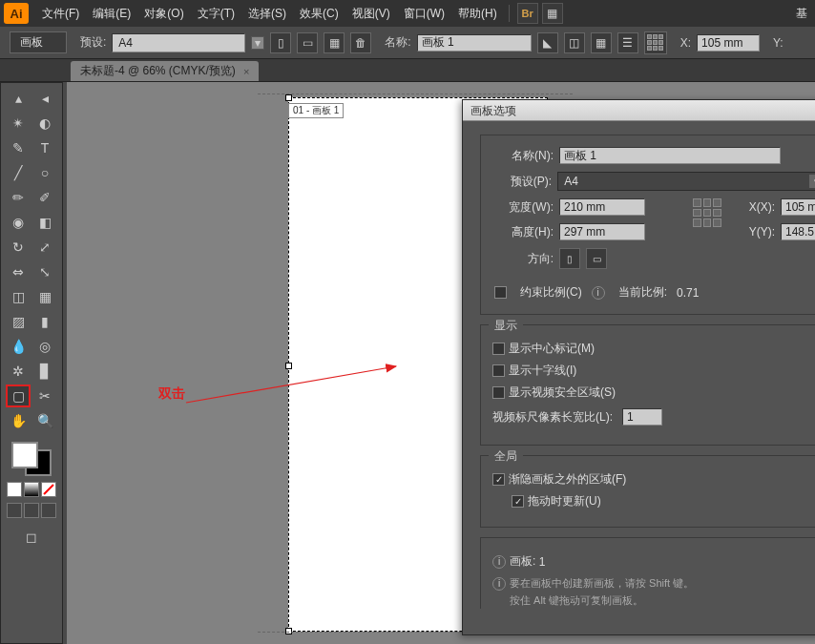 Image resolution: width=815 pixels, height=644 pixels. I want to click on preset-dropdown: A4, so click(178, 43).